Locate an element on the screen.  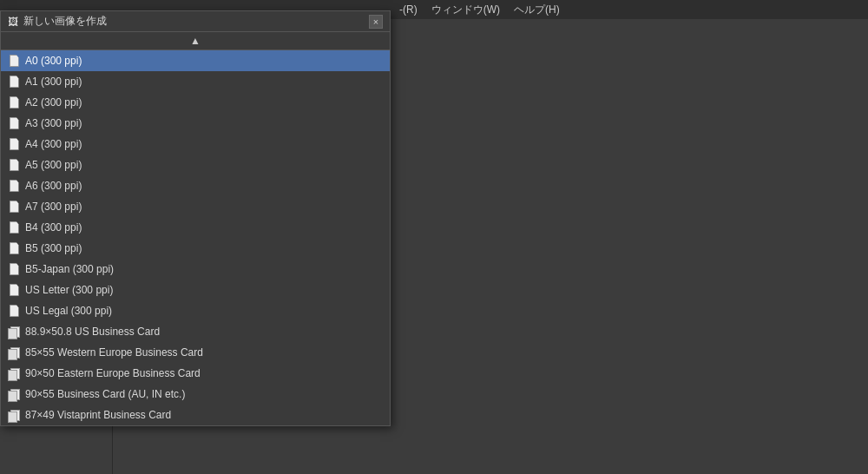
dropdown-item: A3 (300 ppi) is located at coordinates (195, 123).